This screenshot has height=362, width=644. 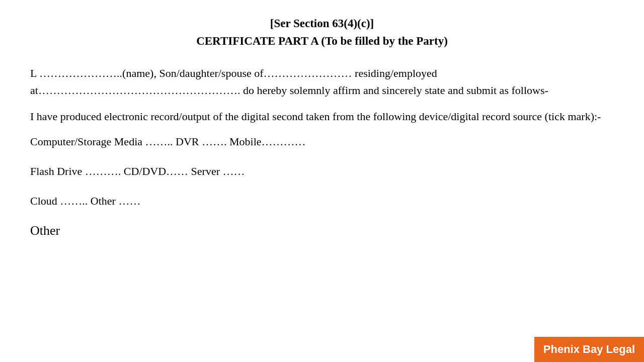 I want to click on device-row-2: Flash Drive ………. CD/DVD…… Server ……, so click(x=322, y=172).